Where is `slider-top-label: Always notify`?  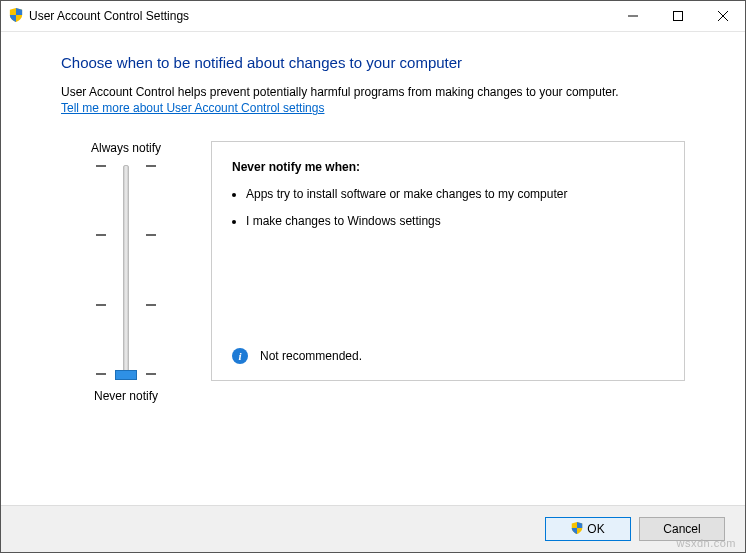
slider-top-label: Always notify is located at coordinates (126, 148).